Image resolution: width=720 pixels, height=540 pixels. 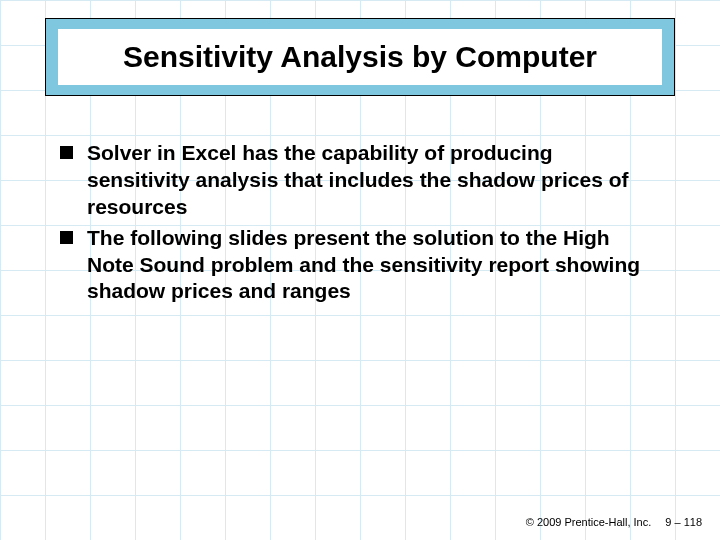 What do you see at coordinates (360, 180) in the screenshot?
I see `list-item: Solver in Excel has the capability of pr…` at bounding box center [360, 180].